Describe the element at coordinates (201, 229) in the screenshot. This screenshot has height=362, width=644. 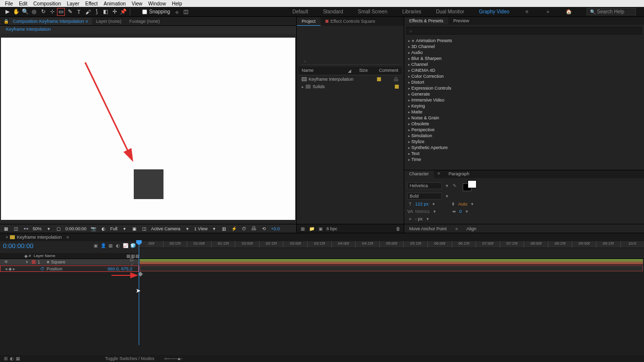
I see `view-dropdown: 1 View` at that location.